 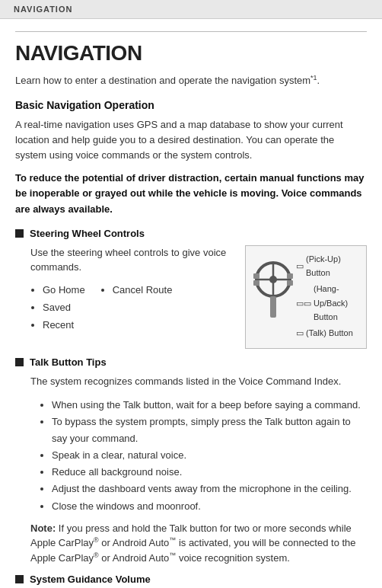 I want to click on note-text-4: or Android Auto, so click(x=134, y=558).